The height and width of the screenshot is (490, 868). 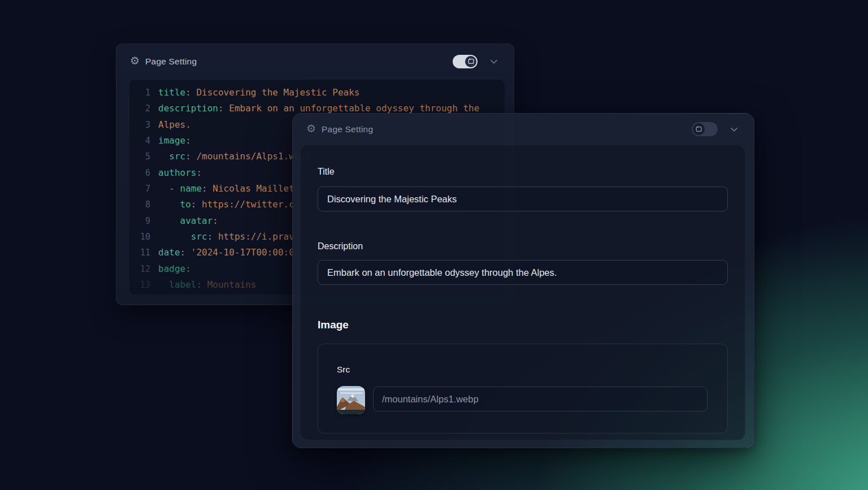 What do you see at coordinates (140, 141) in the screenshot?
I see `line-number: 4` at bounding box center [140, 141].